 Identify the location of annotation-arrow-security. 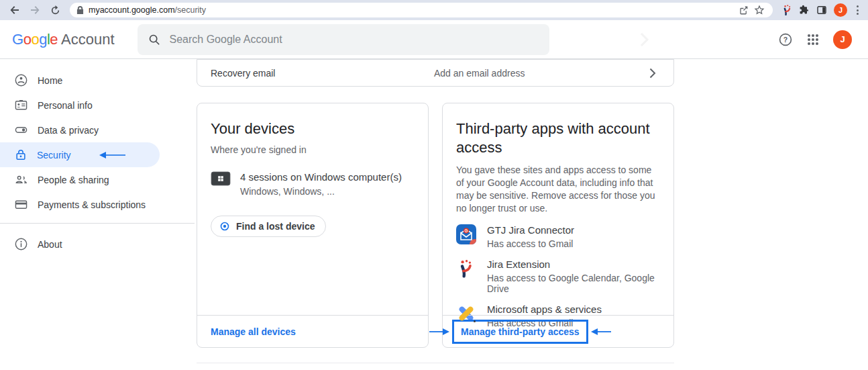
(112, 155).